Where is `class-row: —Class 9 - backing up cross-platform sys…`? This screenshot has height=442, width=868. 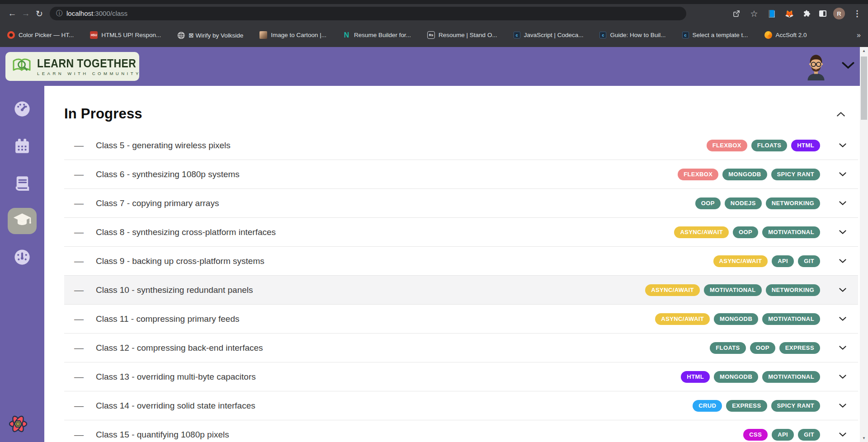
class-row: —Class 9 - backing up cross-platform sys… is located at coordinates (461, 261).